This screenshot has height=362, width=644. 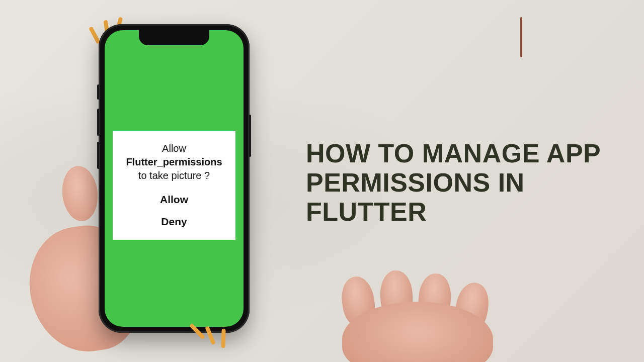 What do you see at coordinates (174, 38) in the screenshot?
I see `phone-notch` at bounding box center [174, 38].